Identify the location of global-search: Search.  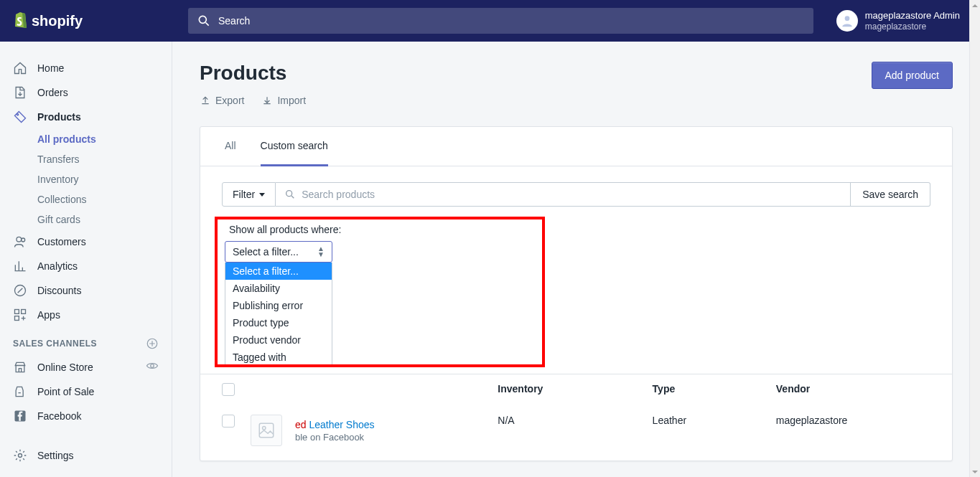
(501, 21).